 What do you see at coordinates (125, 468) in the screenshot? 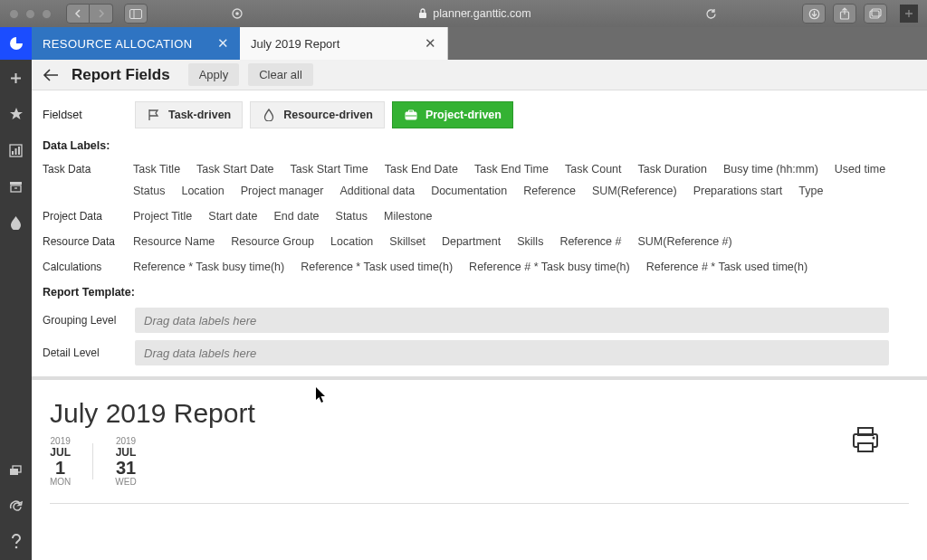
I see `day: 31` at bounding box center [125, 468].